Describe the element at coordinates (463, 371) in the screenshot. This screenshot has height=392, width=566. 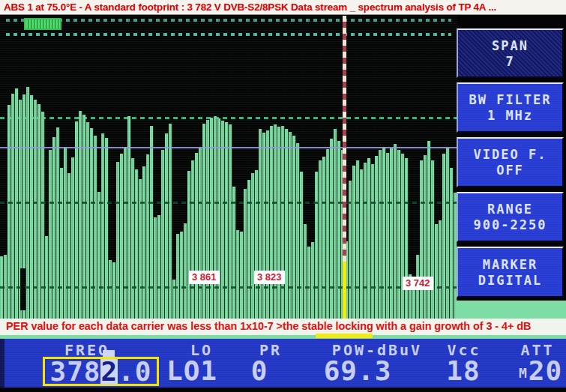
I see `vcc-value: 18` at that location.